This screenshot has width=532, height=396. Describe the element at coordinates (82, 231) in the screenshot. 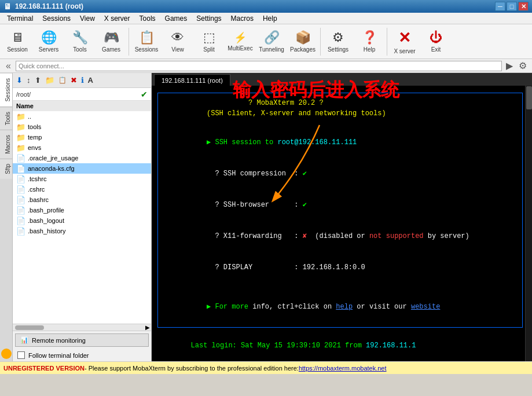

I see `file-item-bash-history: 📄 .bash_history` at that location.